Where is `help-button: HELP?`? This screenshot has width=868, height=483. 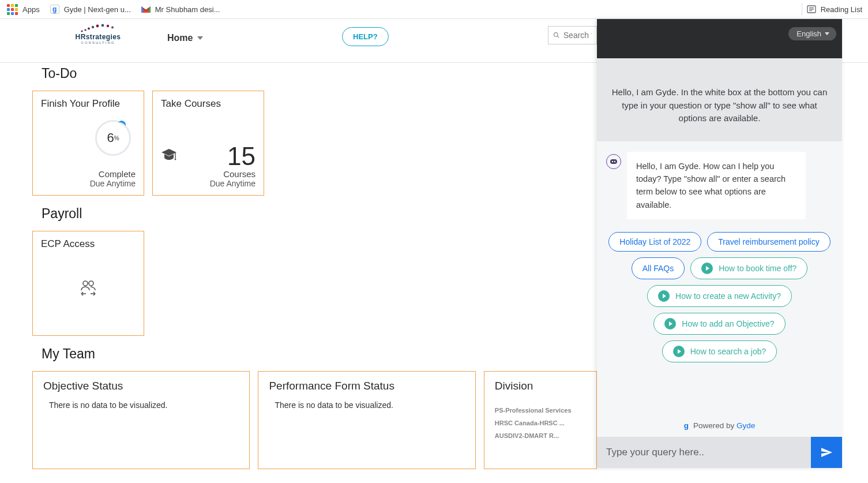 help-button: HELP? is located at coordinates (366, 37).